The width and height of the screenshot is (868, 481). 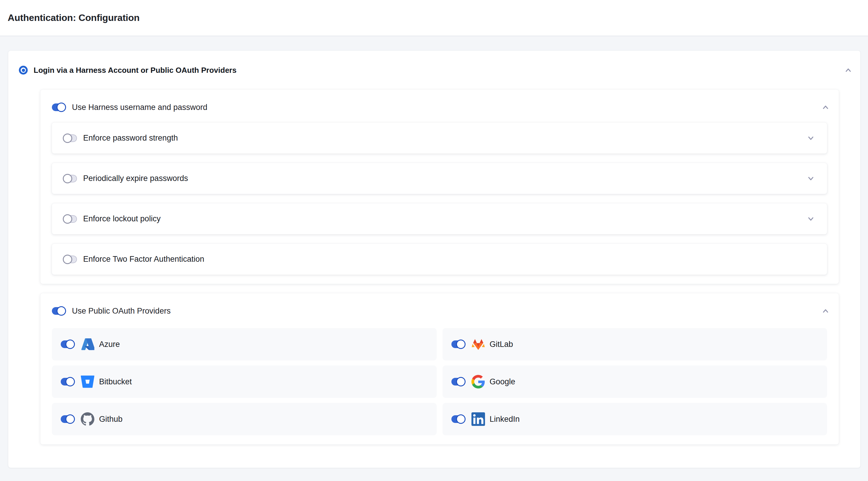 What do you see at coordinates (439, 179) in the screenshot?
I see `setting-row-expire-passwords: Periodically expire passwords` at bounding box center [439, 179].